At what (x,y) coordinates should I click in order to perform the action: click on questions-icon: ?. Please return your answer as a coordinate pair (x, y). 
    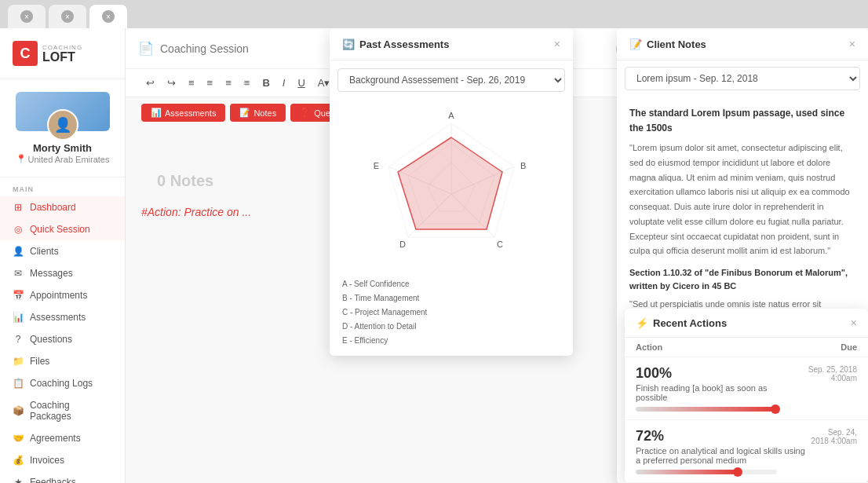
    Looking at the image, I should click on (18, 339).